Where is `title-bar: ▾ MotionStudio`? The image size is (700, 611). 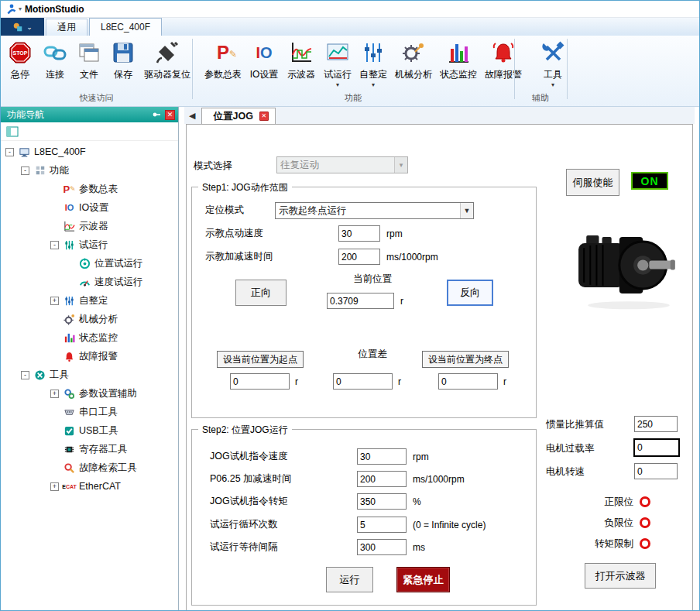 title-bar: ▾ MotionStudio is located at coordinates (350, 9).